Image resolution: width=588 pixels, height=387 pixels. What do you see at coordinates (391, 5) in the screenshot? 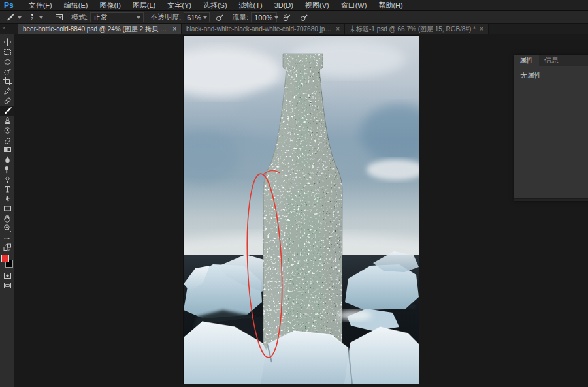
I see `menu-item-11: 帮助(H)` at bounding box center [391, 5].